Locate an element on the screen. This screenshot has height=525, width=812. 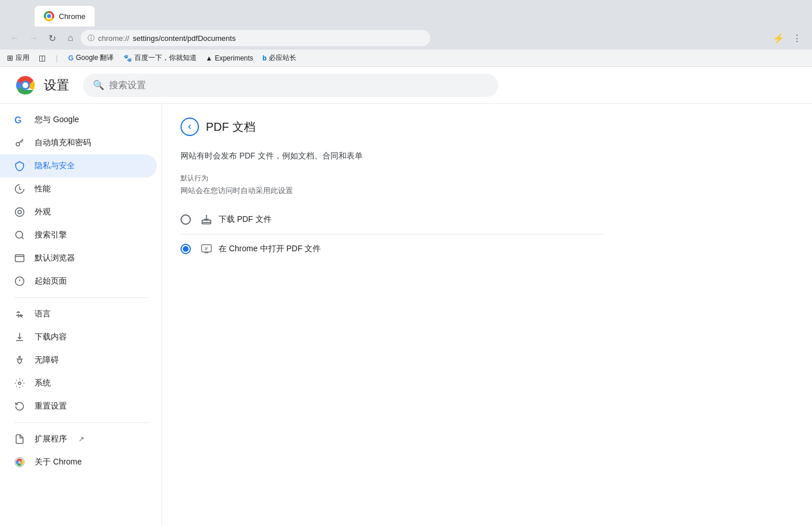
reset-icon is located at coordinates (20, 406).